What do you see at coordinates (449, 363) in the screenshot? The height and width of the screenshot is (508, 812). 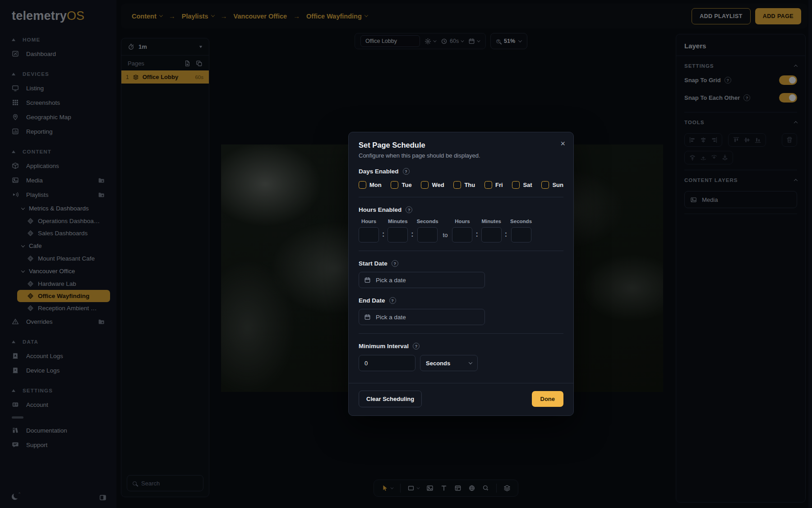 I see `interval-unit-select: Seconds` at bounding box center [449, 363].